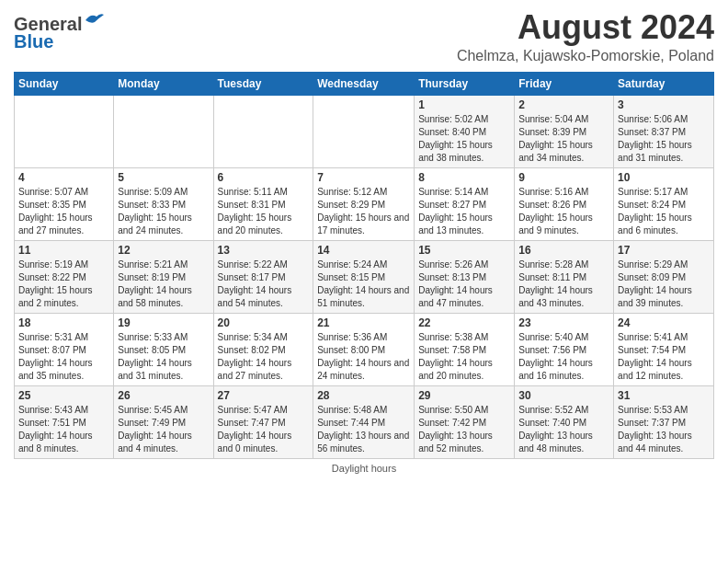 The height and width of the screenshot is (563, 728). I want to click on day-number: 19, so click(164, 323).